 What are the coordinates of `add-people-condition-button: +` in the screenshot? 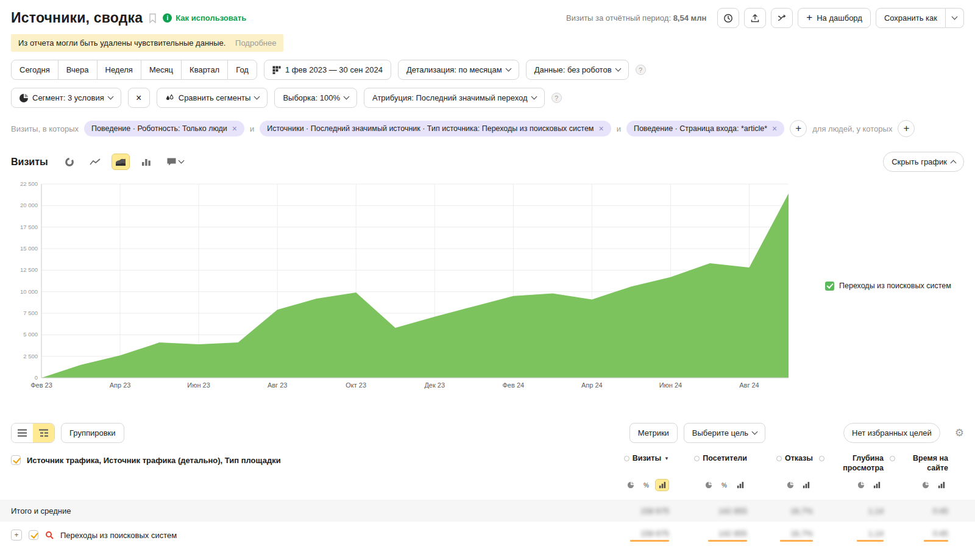 It's located at (906, 129).